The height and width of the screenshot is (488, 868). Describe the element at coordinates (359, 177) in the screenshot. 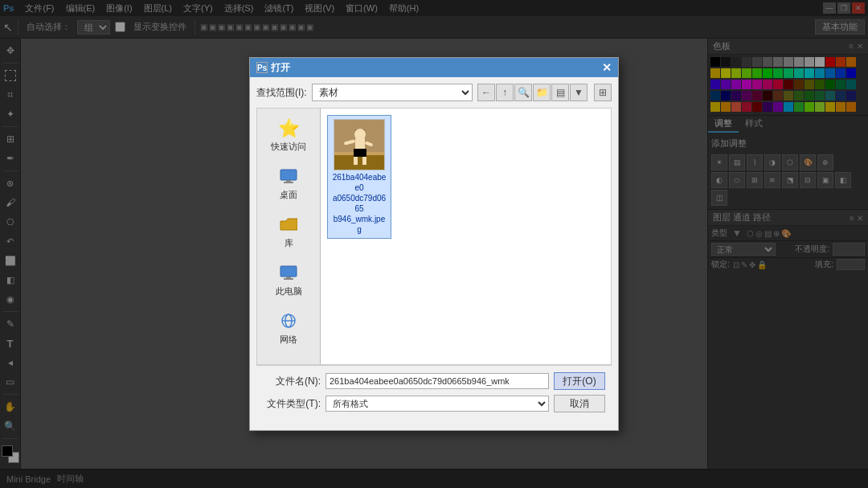

I see `file-item-bruce-lee: 261ba404eabee0a0650dc79d0665b946_wmk.jpe…` at that location.